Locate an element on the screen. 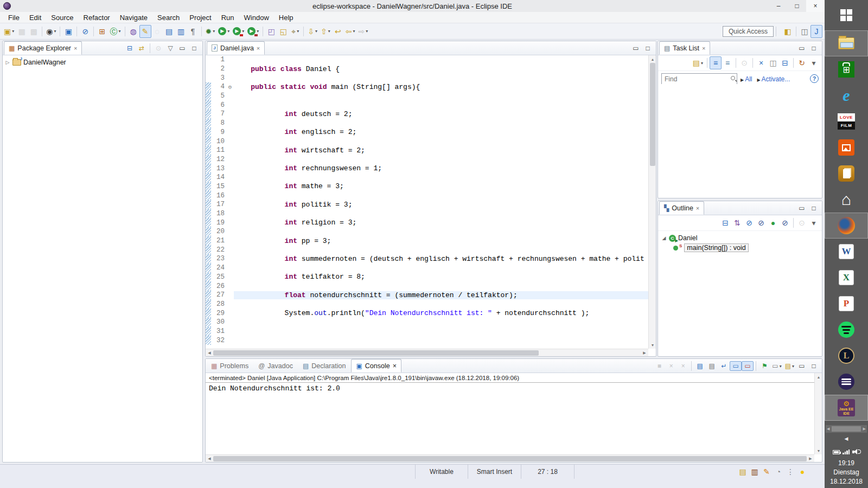  new-task-button: ▤▾ is located at coordinates (698, 63).